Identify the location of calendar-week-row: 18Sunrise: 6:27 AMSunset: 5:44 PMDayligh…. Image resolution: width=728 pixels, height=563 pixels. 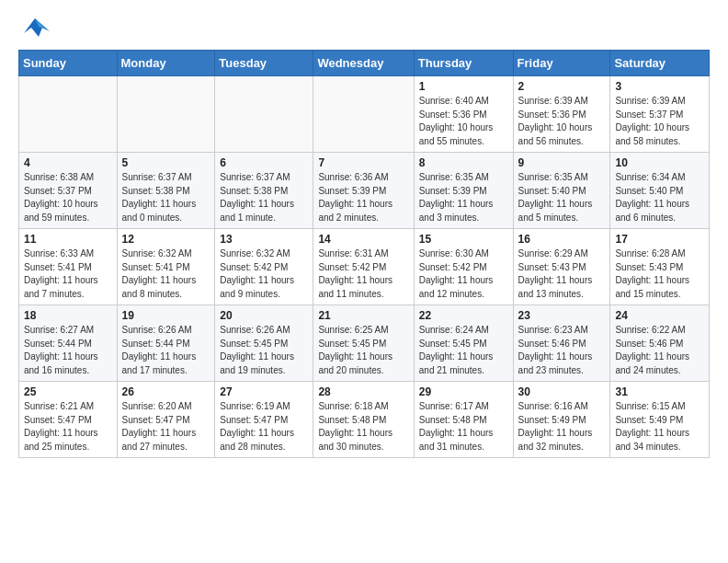
(364, 344).